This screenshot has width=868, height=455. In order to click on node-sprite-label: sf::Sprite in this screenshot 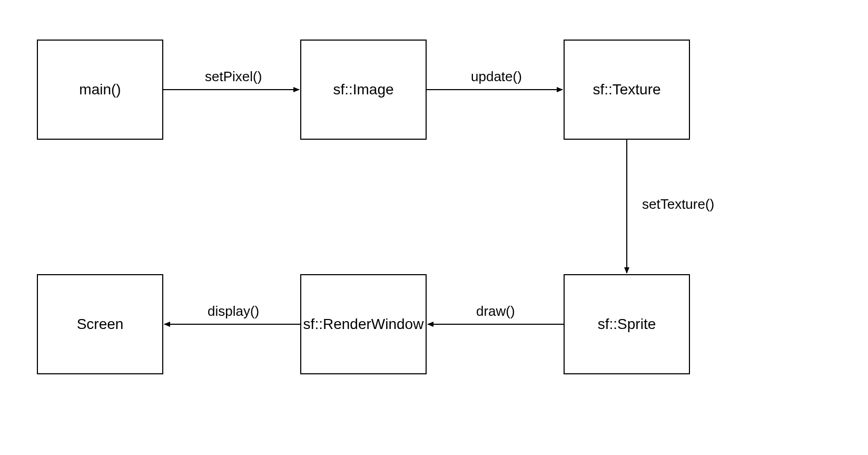, I will do `click(627, 324)`.